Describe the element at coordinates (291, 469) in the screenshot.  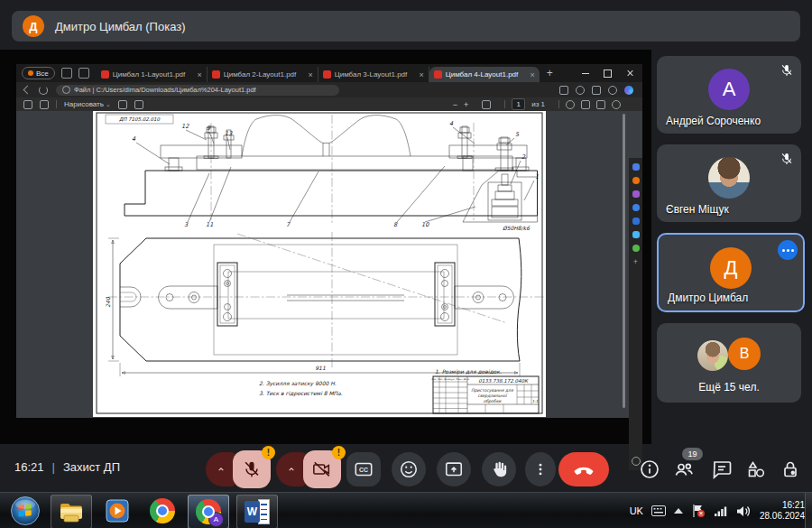
I see `camera-options-button` at that location.